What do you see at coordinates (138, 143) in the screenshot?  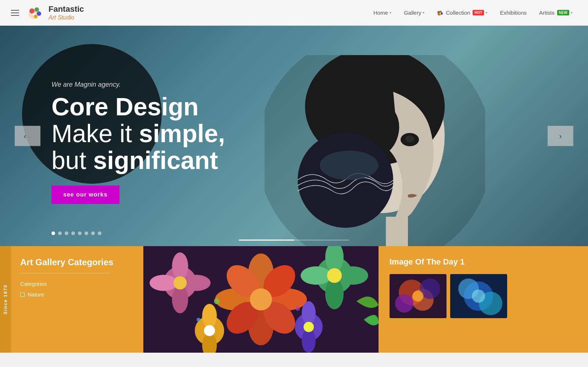 I see `hero-content: We are Magnin agency. Core Design Make i…` at bounding box center [138, 143].